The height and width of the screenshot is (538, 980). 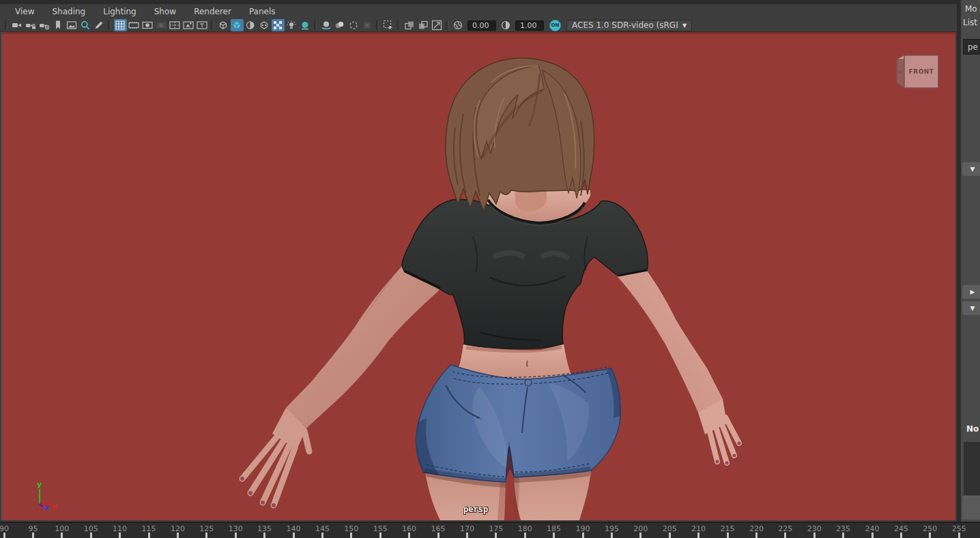 I want to click on field-chart-icon, so click(x=175, y=25).